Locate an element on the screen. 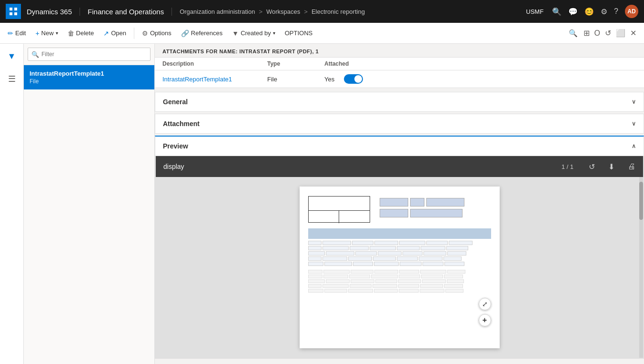  pdf-page: ⤢ + is located at coordinates (400, 267).